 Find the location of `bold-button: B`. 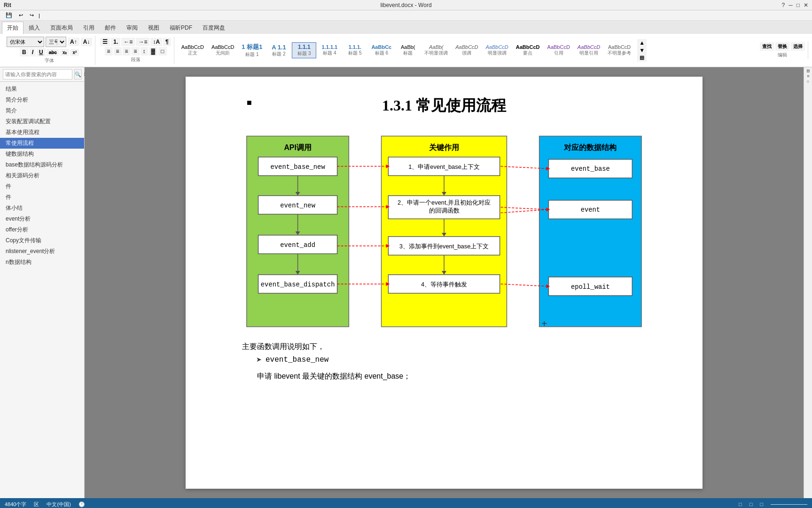

bold-button: B is located at coordinates (24, 52).